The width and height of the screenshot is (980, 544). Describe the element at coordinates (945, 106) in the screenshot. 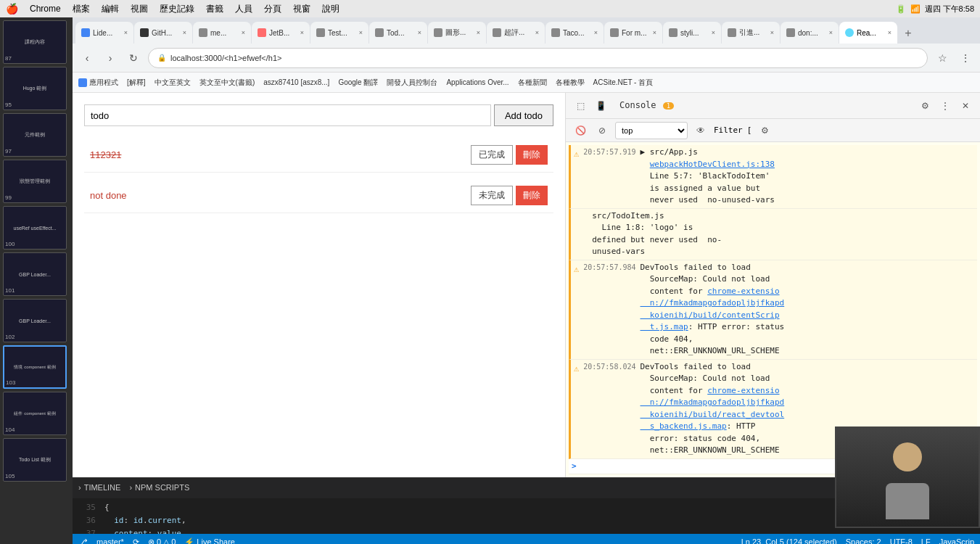

I see `devtools-more-icon: ⋮` at that location.